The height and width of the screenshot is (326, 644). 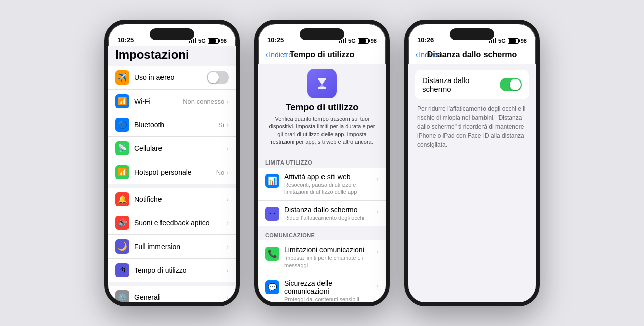 What do you see at coordinates (472, 110) in the screenshot?
I see `screen3-body: Distanza dallo schermo Per ridurre l'aff…` at bounding box center [472, 110].